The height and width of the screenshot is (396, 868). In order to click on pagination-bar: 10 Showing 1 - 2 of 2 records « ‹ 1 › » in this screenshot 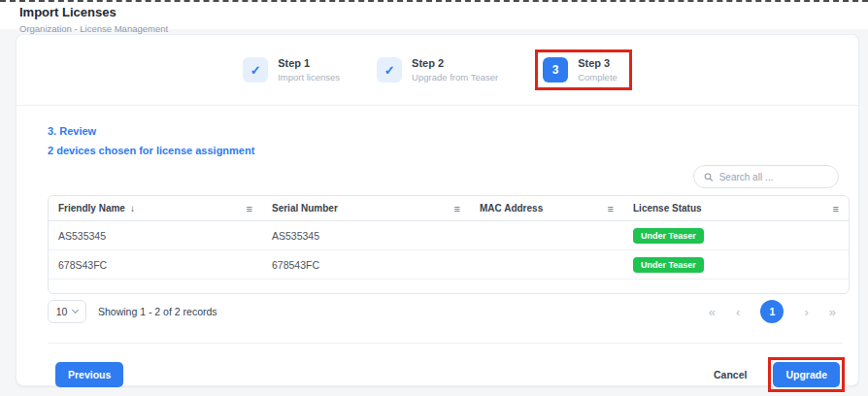, I will do `click(449, 312)`.